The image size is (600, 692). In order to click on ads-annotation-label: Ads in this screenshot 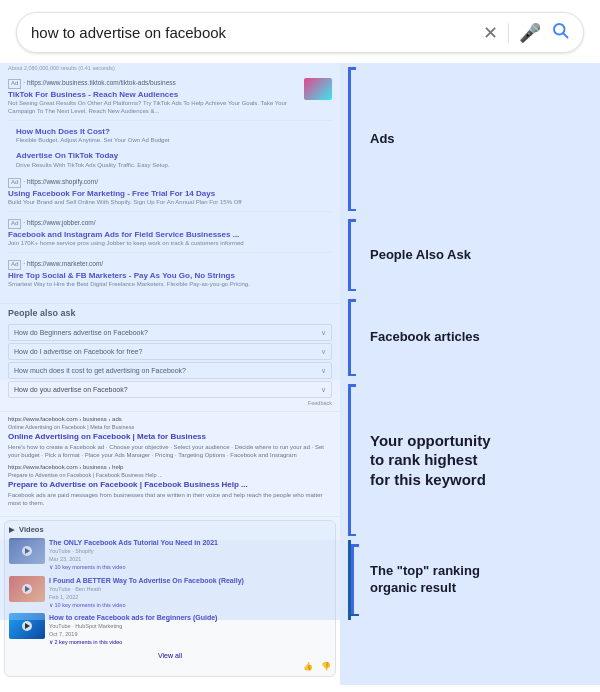, I will do `click(382, 140)`.